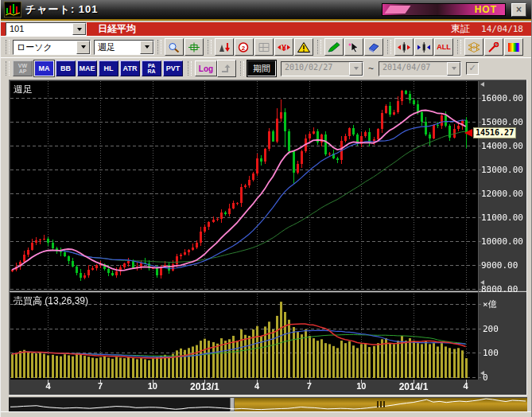  Describe the element at coordinates (173, 68) in the screenshot. I see `indicator-pvt-button: PVT` at that location.